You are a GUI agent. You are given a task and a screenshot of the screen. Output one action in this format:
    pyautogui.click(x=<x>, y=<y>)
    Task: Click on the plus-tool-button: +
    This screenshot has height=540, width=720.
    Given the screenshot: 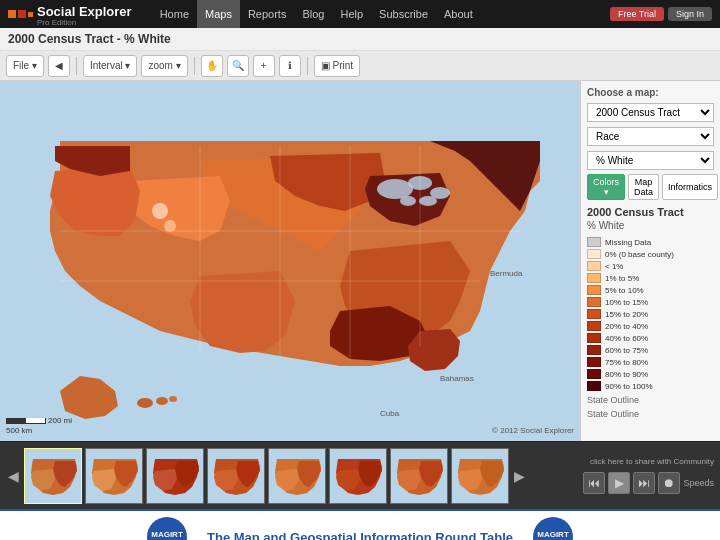 What is the action you would take?
    pyautogui.click(x=264, y=66)
    